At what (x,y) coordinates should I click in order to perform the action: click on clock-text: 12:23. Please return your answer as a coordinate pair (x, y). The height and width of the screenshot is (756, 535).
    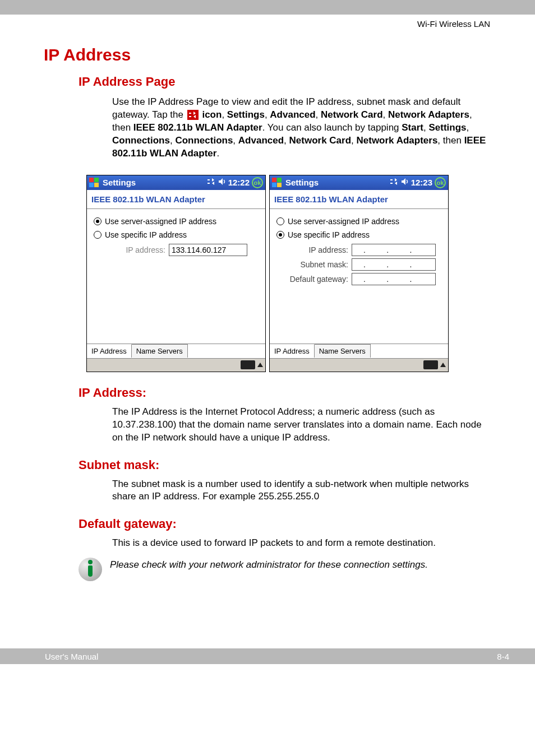
    Looking at the image, I should click on (422, 183).